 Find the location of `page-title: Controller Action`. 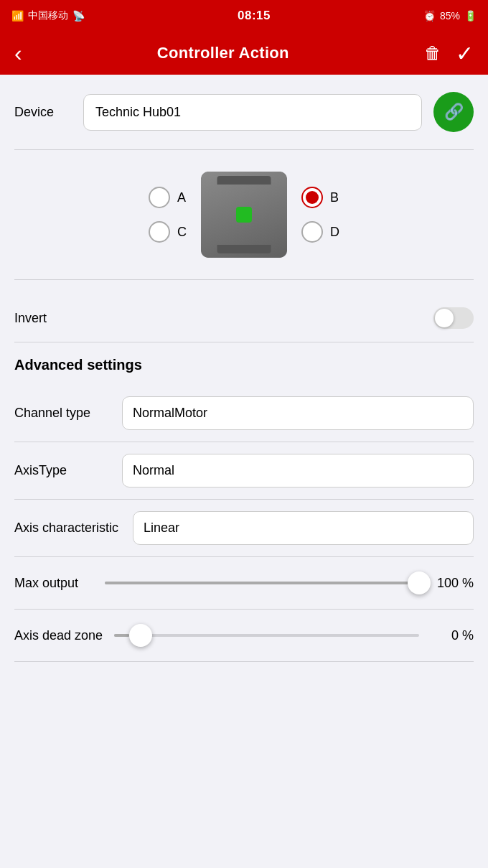

page-title: Controller Action is located at coordinates (223, 53).